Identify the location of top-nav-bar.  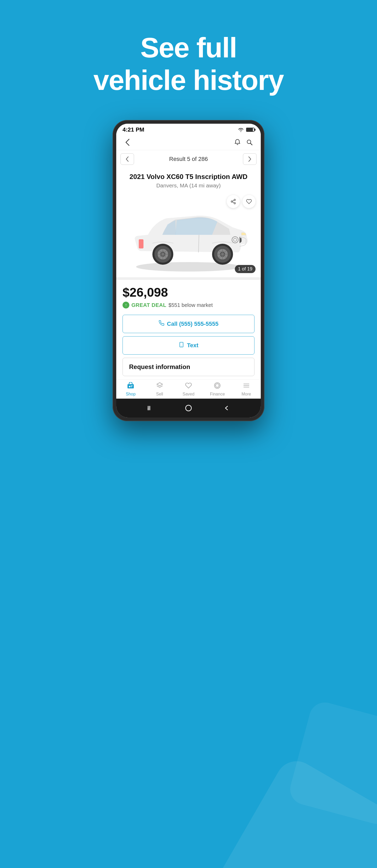
(188, 143).